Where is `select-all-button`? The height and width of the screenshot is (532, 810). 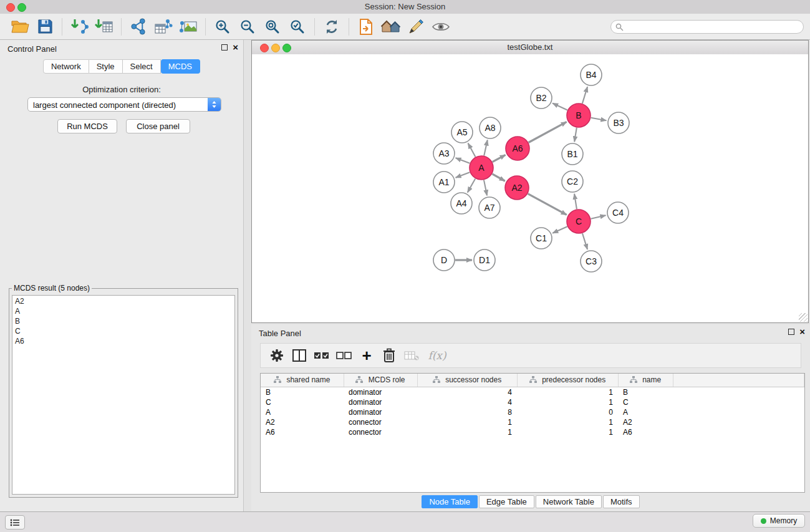
select-all-button is located at coordinates (322, 355).